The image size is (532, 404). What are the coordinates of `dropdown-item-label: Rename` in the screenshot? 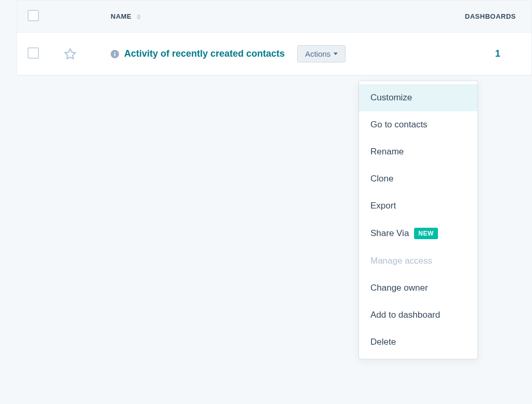 It's located at (387, 152).